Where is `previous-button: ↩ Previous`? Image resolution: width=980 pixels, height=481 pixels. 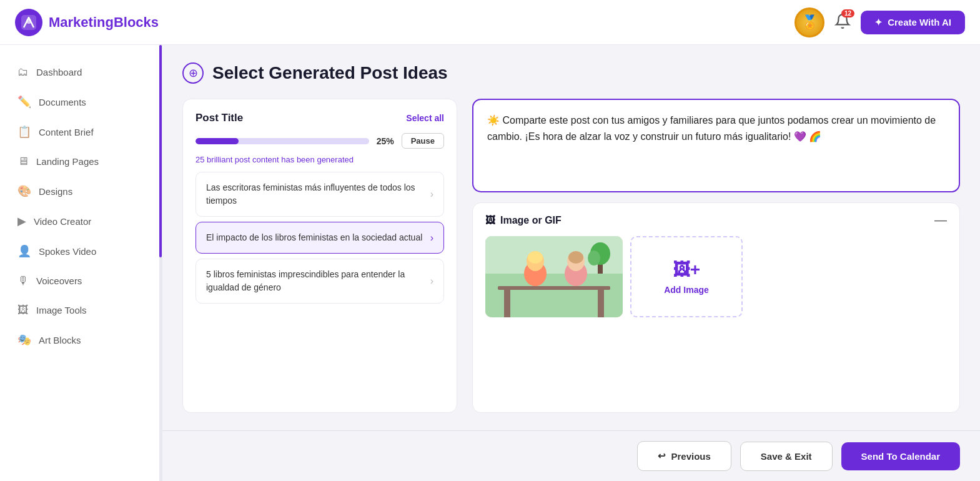 previous-button: ↩ Previous is located at coordinates (684, 456).